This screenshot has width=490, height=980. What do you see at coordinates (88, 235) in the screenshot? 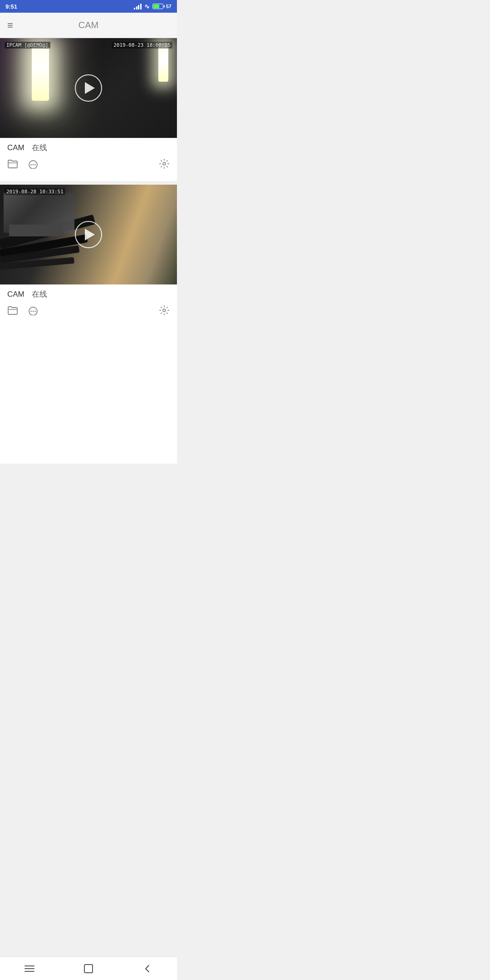
I see `video-thumb-2: 2019-08-28 10:33:51` at bounding box center [88, 235].